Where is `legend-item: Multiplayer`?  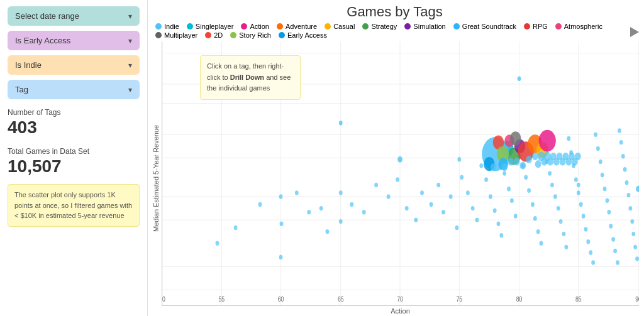
legend-item: Multiplayer is located at coordinates (176, 35).